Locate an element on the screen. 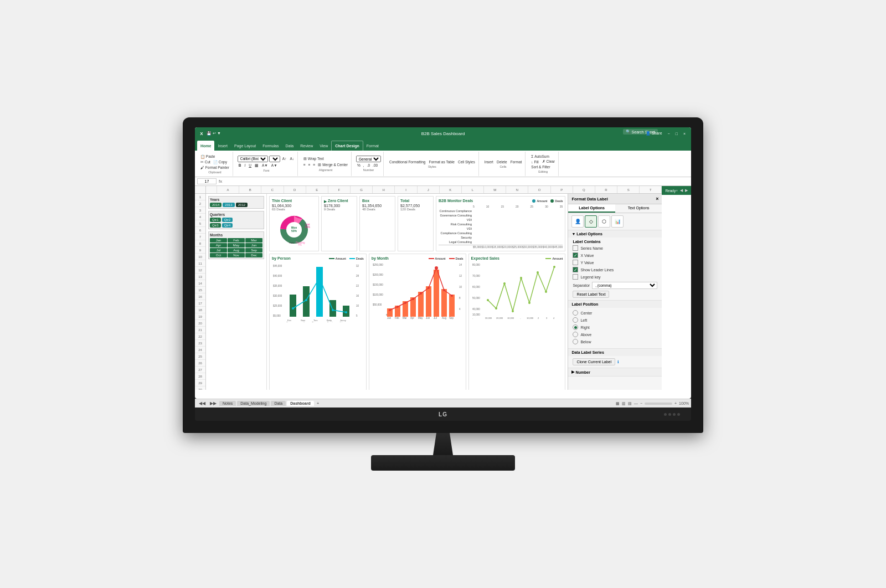 This screenshot has width=886, height=588. tab-formulas: Formulas is located at coordinates (270, 146).